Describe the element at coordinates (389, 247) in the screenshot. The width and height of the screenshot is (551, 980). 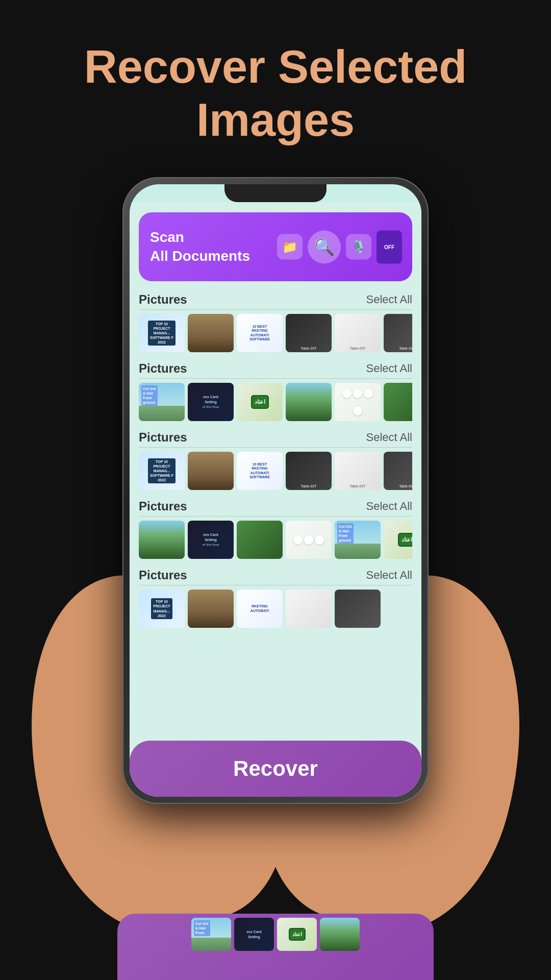
I see `pdf-icon: OFF` at that location.